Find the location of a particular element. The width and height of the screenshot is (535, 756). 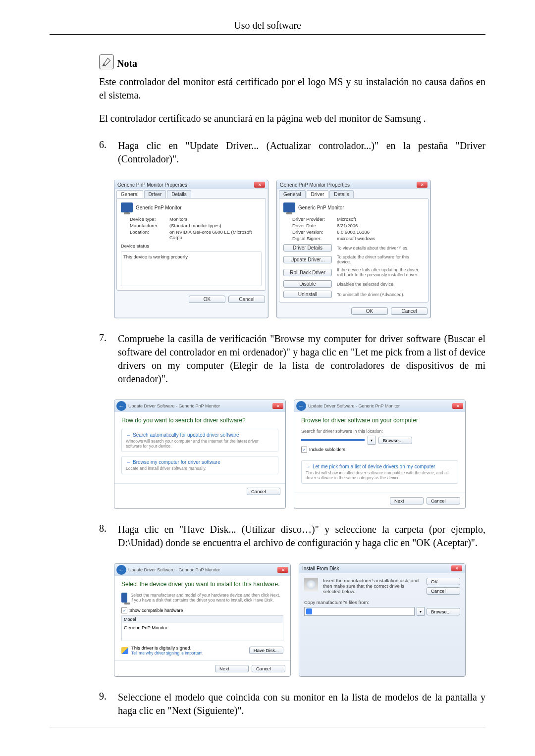

choice-pick-from-list: →Let me pick from a list of device drive… is located at coordinates (379, 472).